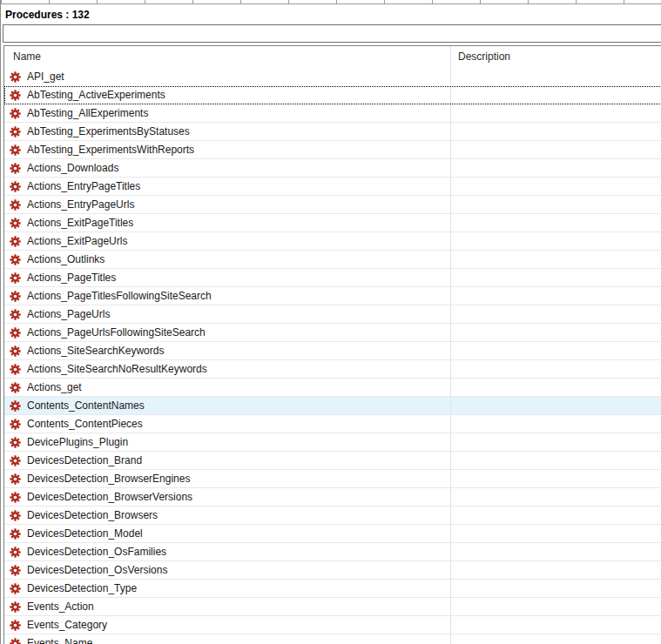 This screenshot has height=644, width=661. What do you see at coordinates (228, 259) in the screenshot?
I see `name-cell: Actions_Outlinks` at bounding box center [228, 259].